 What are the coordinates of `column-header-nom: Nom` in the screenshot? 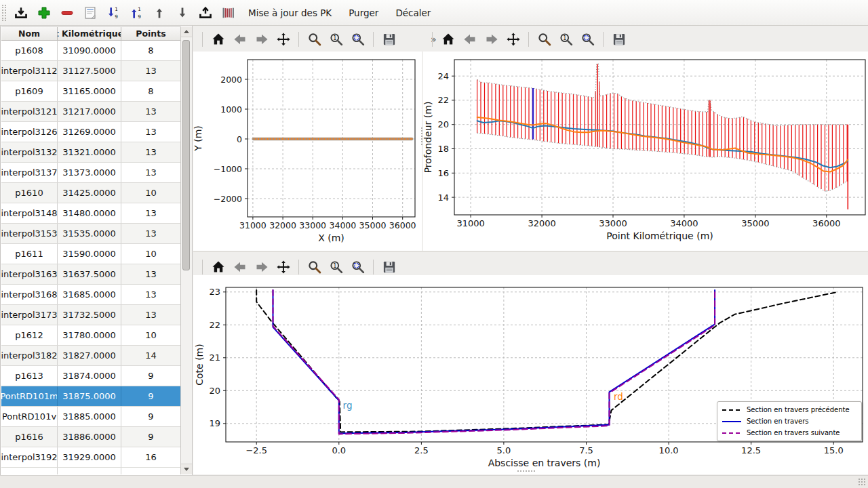 It's located at (30, 34).